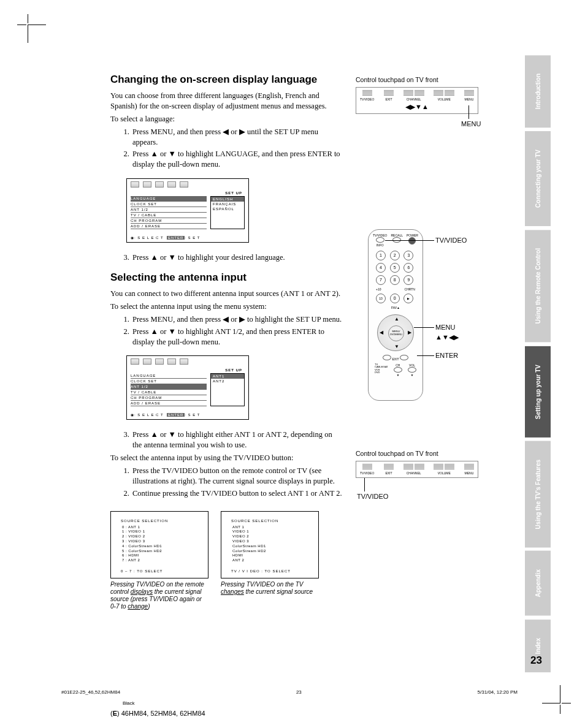  Describe the element at coordinates (237, 494) in the screenshot. I see `step: Continue pressing the TV/VIDEO button to…` at that location.